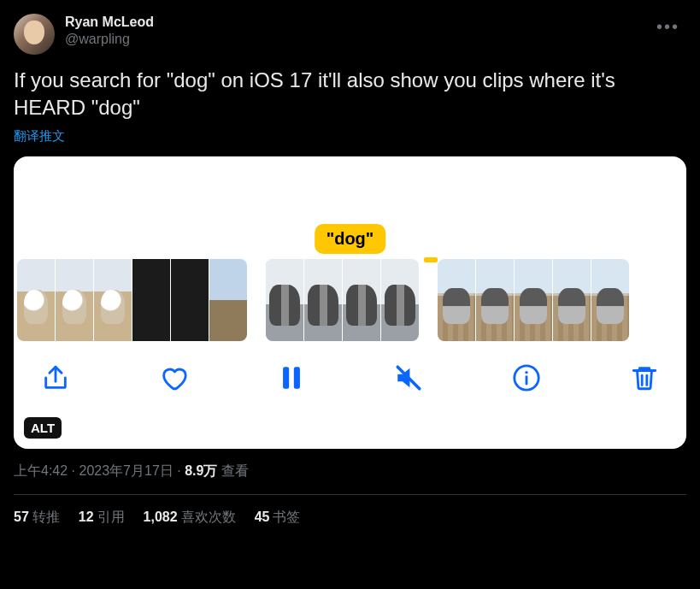 The image size is (700, 589). Describe the element at coordinates (278, 518) in the screenshot. I see `stat-bookmarks: 45书签` at that location.